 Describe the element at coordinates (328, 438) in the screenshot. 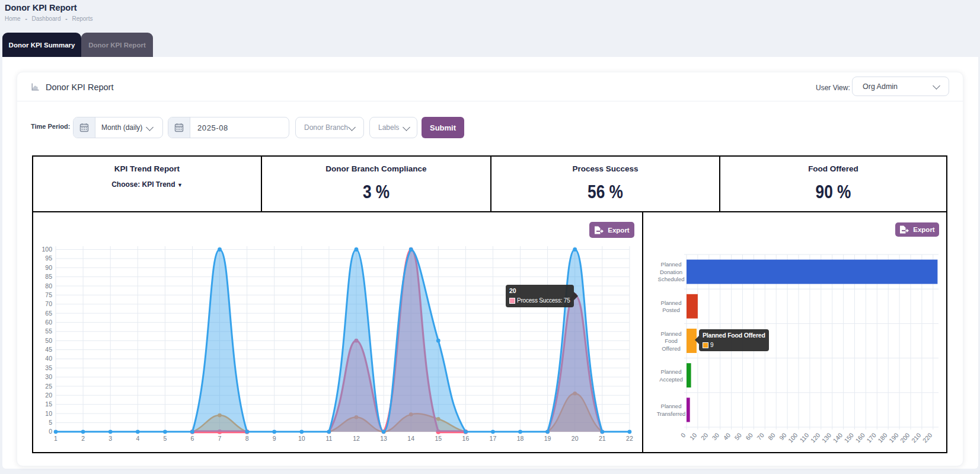

I see `svg-text: 11` at that location.